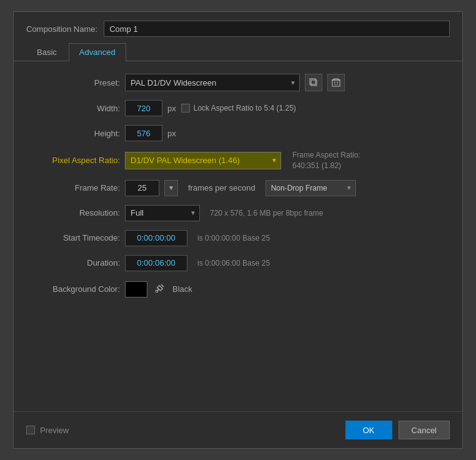  What do you see at coordinates (171, 188) in the screenshot?
I see `frame-rate-dropdown-btn: ▼` at bounding box center [171, 188].